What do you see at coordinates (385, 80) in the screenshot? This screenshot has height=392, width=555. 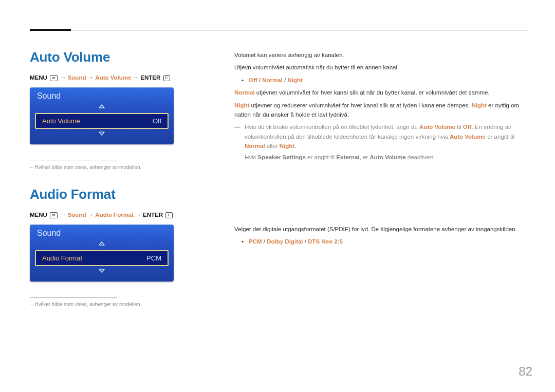 I see `options-list: • Off / Normal / Night` at bounding box center [385, 80].